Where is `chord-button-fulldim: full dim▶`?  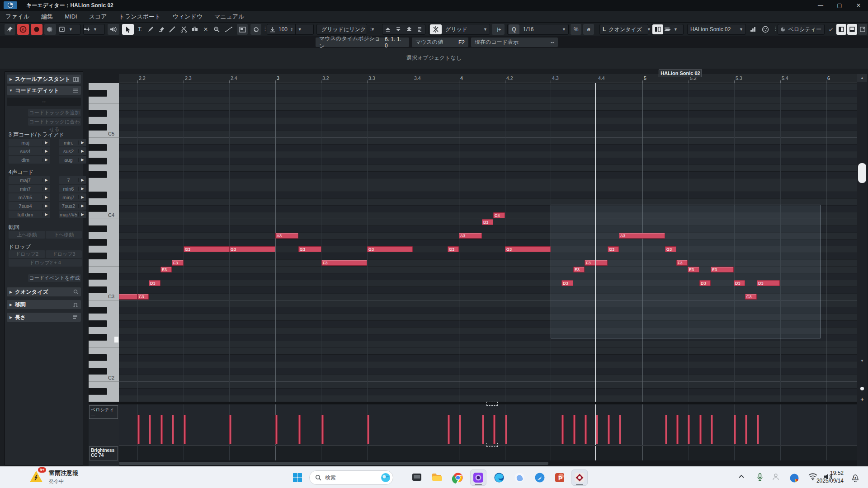 chord-button-fulldim: full dim▶ is located at coordinates (29, 214).